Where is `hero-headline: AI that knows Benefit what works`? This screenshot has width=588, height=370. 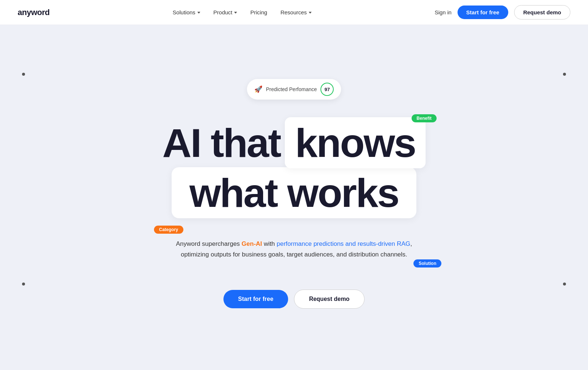
hero-headline: AI that knows Benefit what works is located at coordinates (294, 170).